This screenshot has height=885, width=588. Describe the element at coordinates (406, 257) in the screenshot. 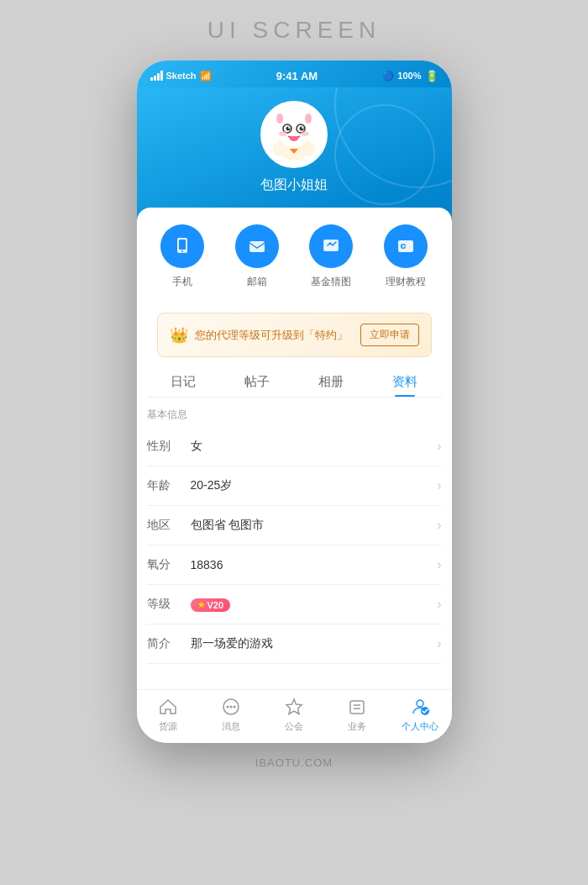

I see `action-finance: 理财教程` at that location.